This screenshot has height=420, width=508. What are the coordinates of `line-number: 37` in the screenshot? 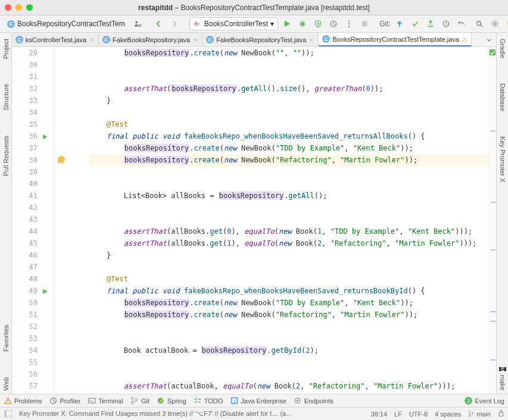 It's located at (25, 148).